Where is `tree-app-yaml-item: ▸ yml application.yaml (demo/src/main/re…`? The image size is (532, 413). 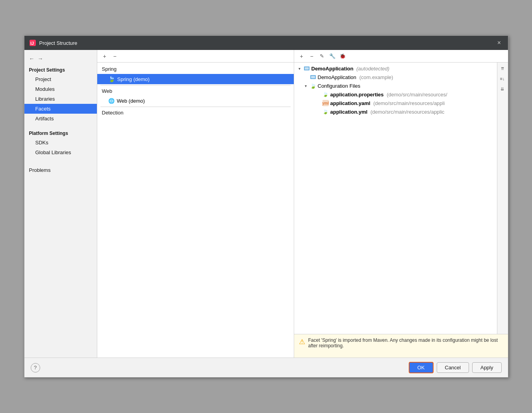
tree-app-yaml-item: ▸ yml application.yaml (demo/src/main/re… is located at coordinates (395, 103).